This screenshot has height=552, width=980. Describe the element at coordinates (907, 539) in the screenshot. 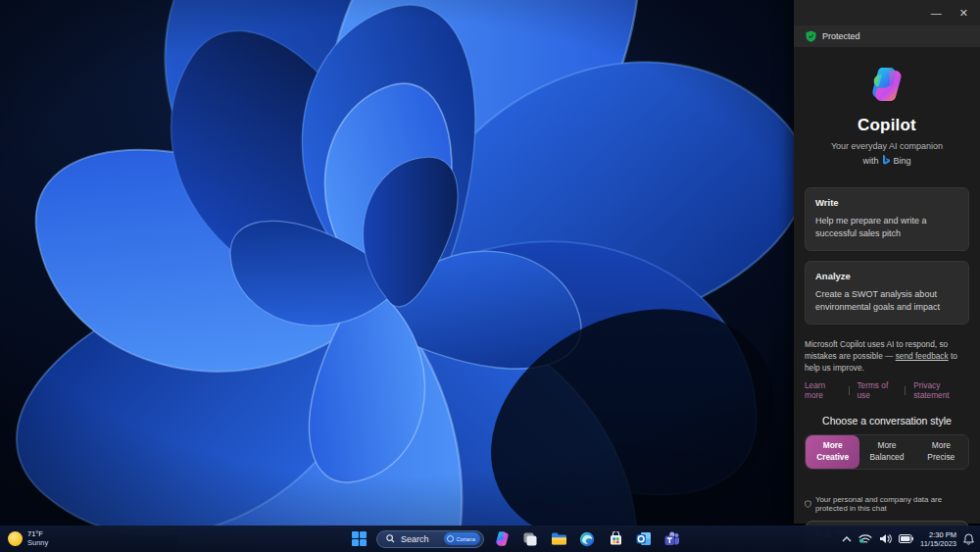

I see `system-tray: 2:30 PM 11/15/2023` at that location.